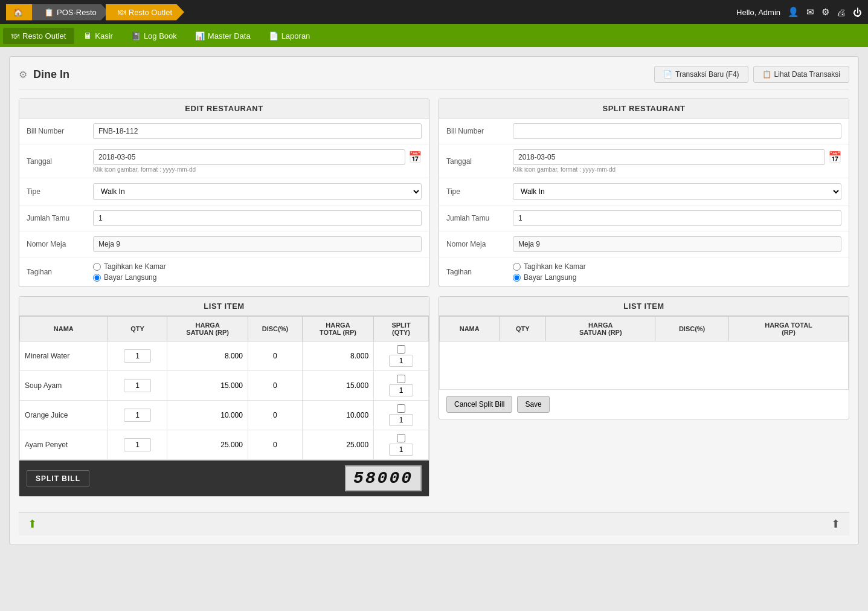 The height and width of the screenshot is (611, 868). Describe the element at coordinates (825, 12) in the screenshot. I see `gear-icon: ⚙` at that location.